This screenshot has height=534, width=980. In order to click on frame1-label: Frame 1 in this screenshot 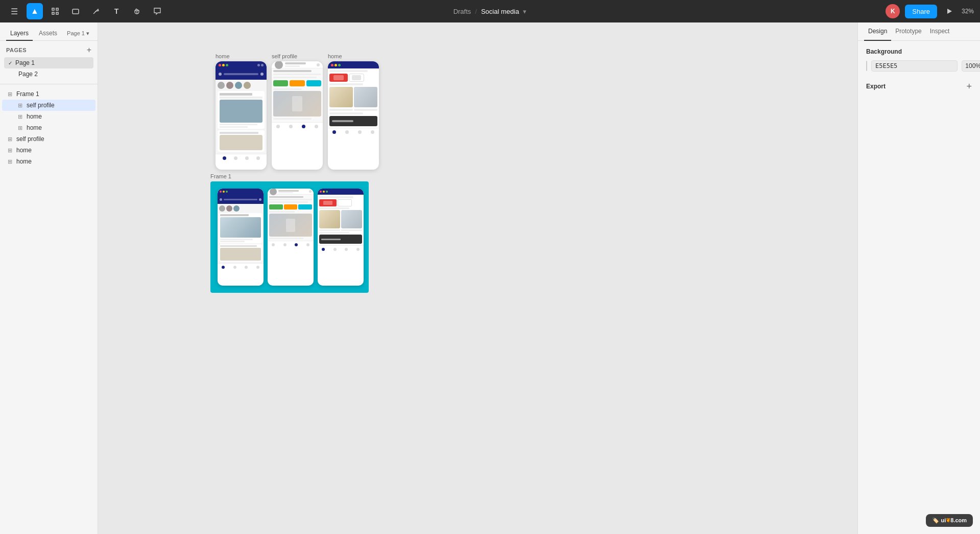, I will do `click(290, 176)`.